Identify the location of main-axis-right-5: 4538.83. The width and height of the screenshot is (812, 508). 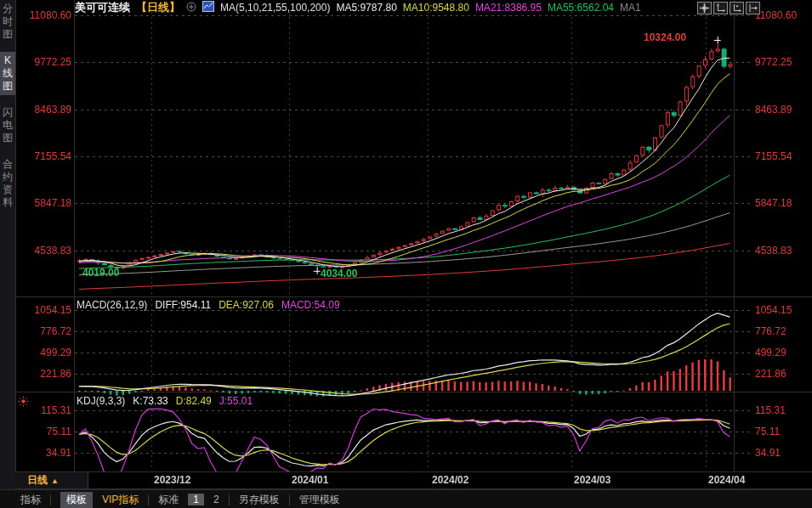
(783, 251).